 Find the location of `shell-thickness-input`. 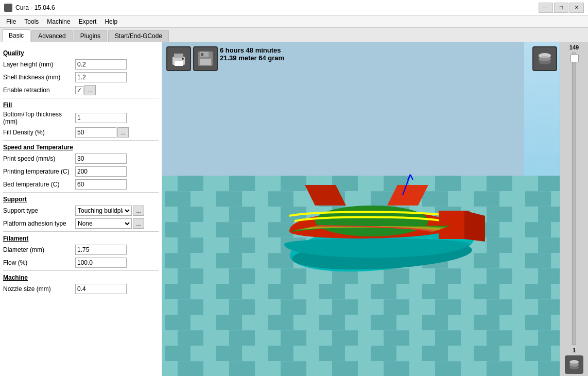

shell-thickness-input is located at coordinates (101, 77).